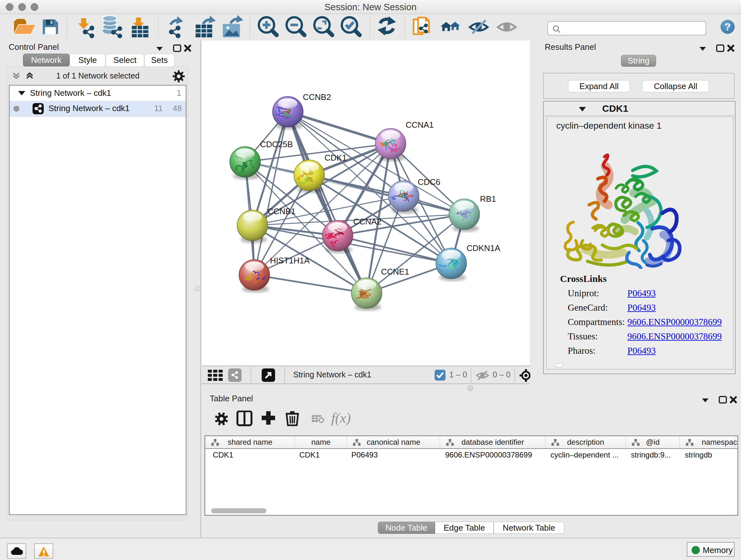 This screenshot has height=560, width=741. I want to click on svg-text: CCNA2, so click(367, 222).